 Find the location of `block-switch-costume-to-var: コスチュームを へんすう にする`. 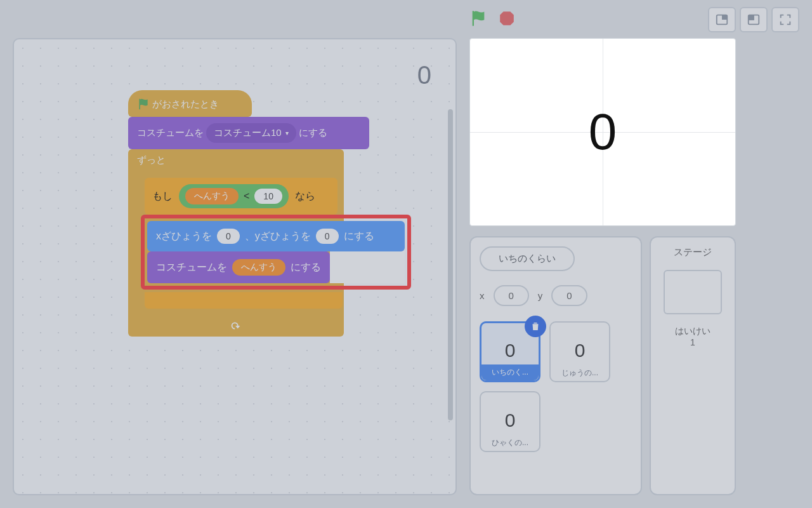

block-switch-costume-to-var: コスチュームを へんすう にする is located at coordinates (239, 267).